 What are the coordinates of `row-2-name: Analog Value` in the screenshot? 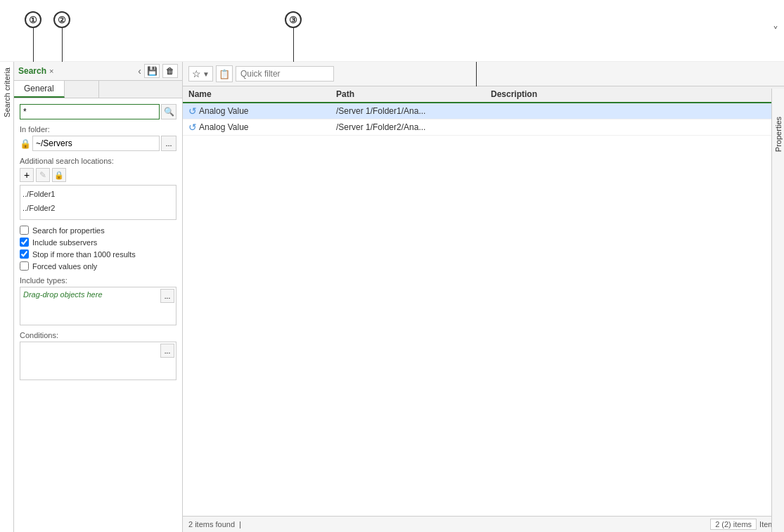 It's located at (224, 127).